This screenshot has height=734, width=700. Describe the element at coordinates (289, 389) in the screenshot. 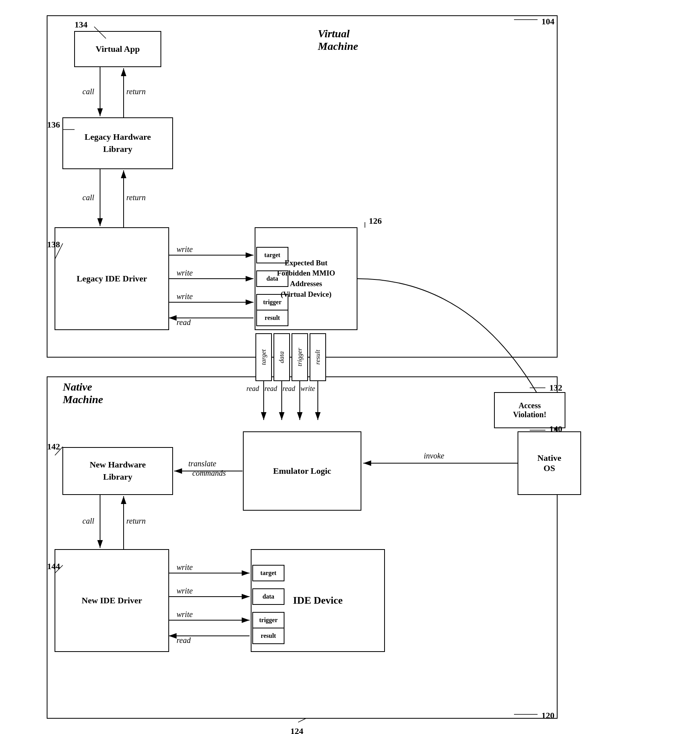

I see `read-arrow-3: read` at that location.